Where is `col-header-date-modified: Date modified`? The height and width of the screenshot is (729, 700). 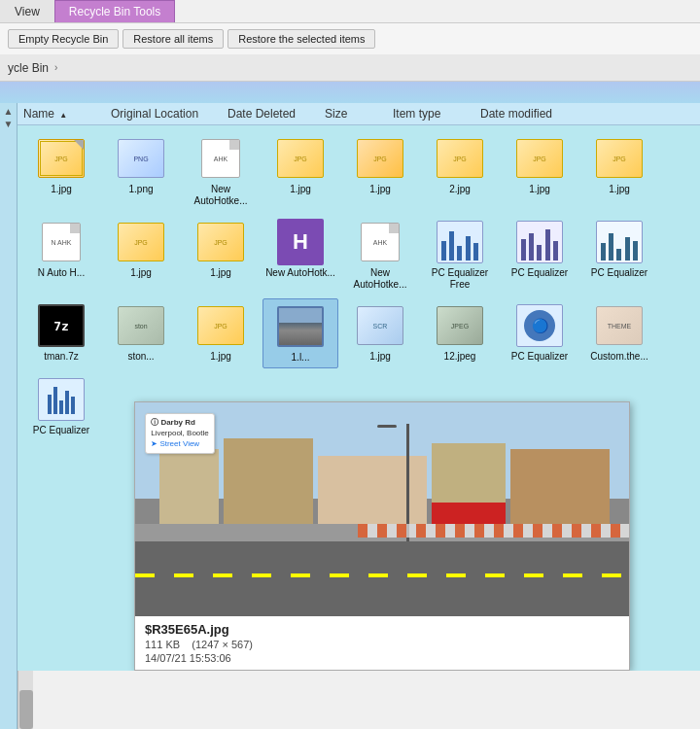 col-header-date-modified: Date modified is located at coordinates (528, 114).